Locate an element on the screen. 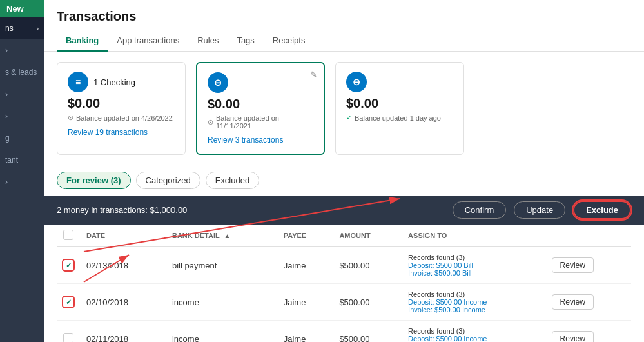 The width and height of the screenshot is (644, 342). row2-checkbox: ✓ is located at coordinates (68, 302).